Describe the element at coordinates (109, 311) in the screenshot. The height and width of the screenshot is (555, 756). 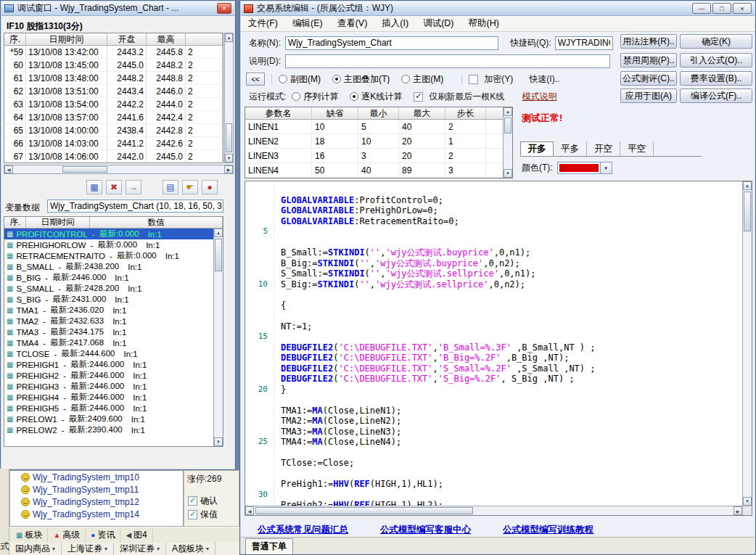
I see `variable-row: ▦TMA1-最新:2436.020In:1` at that location.